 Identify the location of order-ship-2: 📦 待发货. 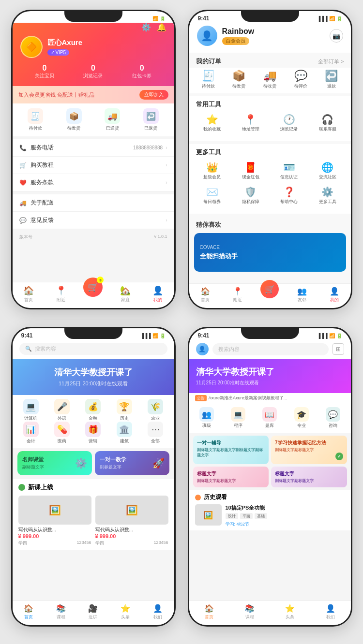
(239, 79).